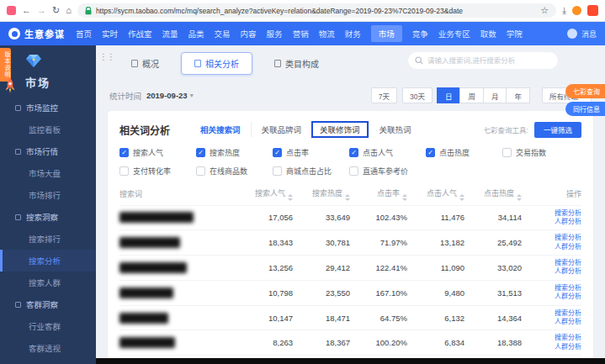 This screenshot has width=605, height=364. What do you see at coordinates (564, 10) in the screenshot?
I see `download-icon: ⤓` at bounding box center [564, 10].